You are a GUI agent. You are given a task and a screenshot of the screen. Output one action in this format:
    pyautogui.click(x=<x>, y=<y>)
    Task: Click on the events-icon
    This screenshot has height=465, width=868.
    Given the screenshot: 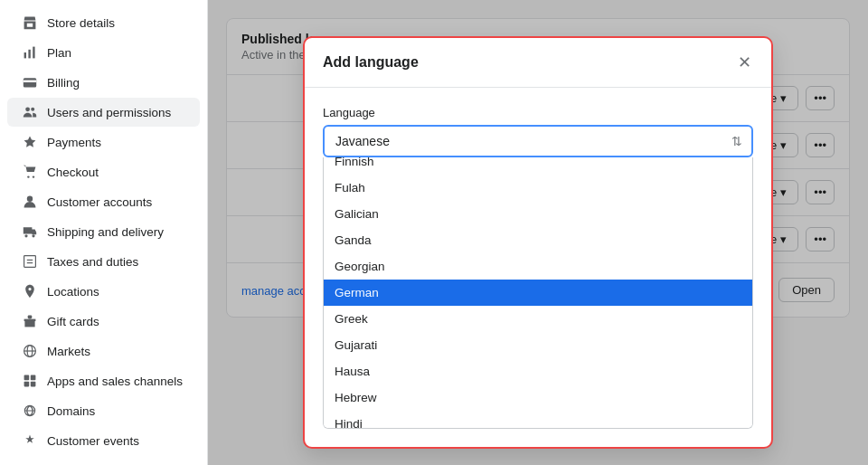 What is the action you would take?
    pyautogui.click(x=30, y=441)
    